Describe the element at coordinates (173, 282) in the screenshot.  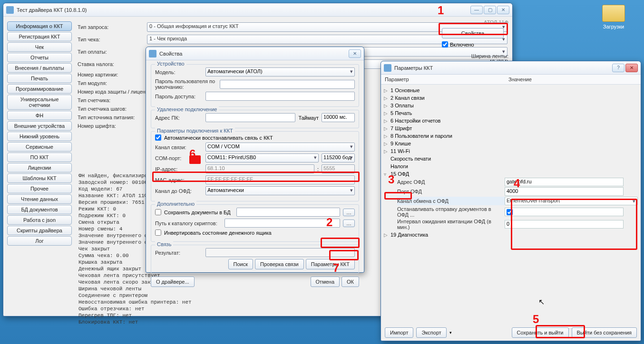
I see `about-button: О драйвере...` at that location.